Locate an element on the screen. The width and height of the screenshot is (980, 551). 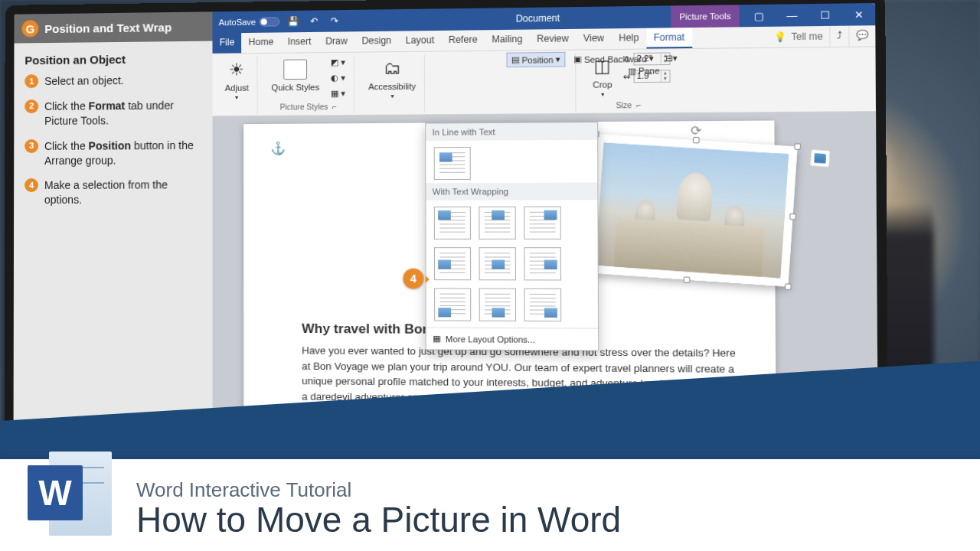
selection-pane-button: ▥ Pane is located at coordinates (643, 71).